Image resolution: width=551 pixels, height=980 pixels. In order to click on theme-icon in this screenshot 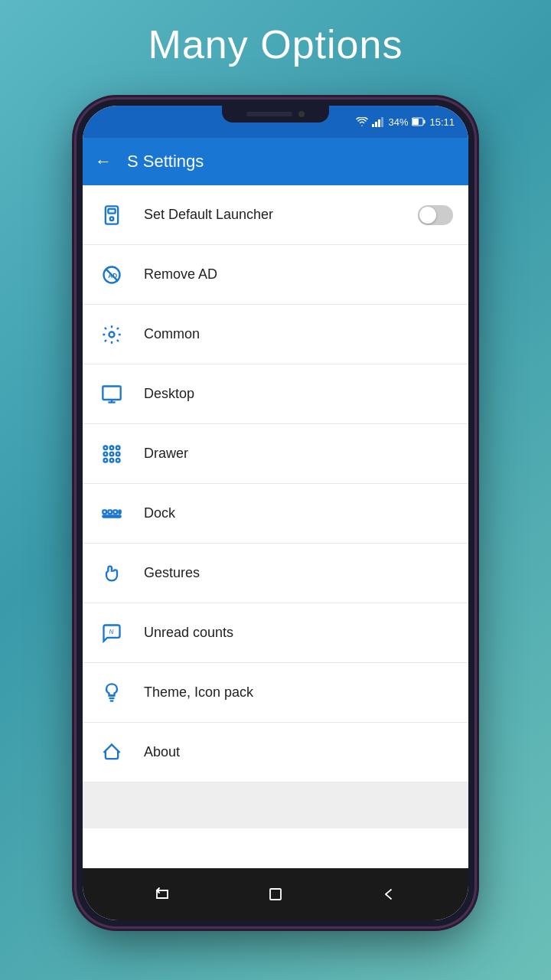, I will do `click(112, 693)`.